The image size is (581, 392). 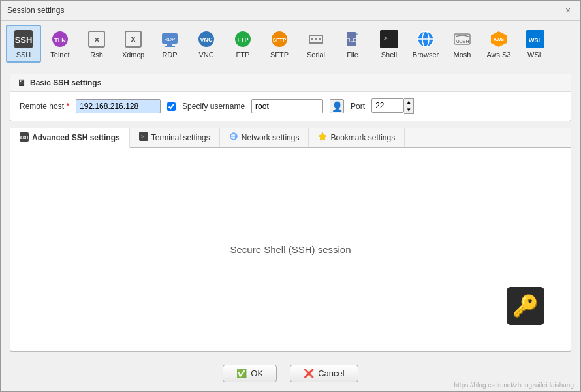 I want to click on advanced-tabs-bar: SSHAdvanced SSH settings>Terminal settin…, so click(x=290, y=138).